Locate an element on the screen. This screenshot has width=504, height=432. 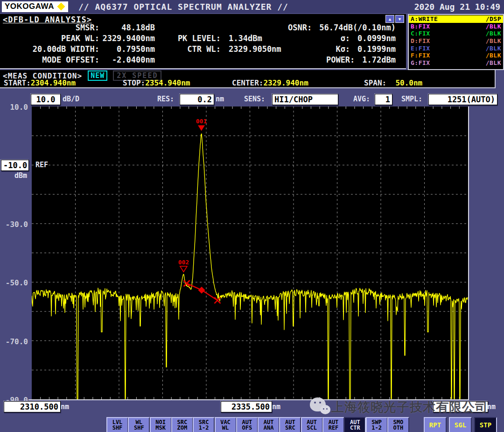
trace-name: C:FIX is located at coordinates (420, 34).